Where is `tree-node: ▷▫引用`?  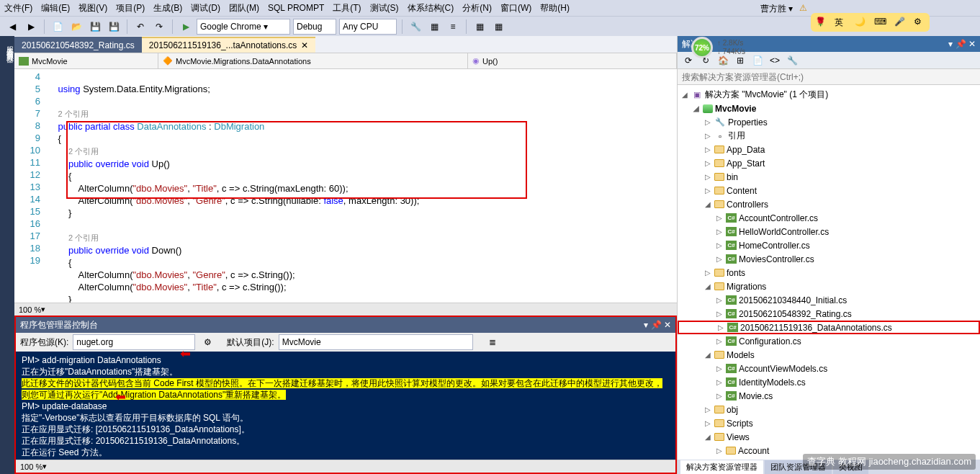
tree-node: ▷▫引用 is located at coordinates (829, 135).